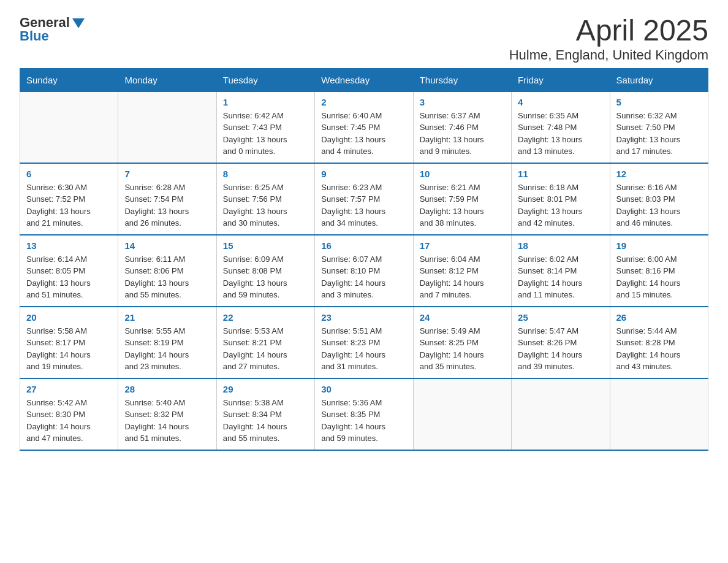 This screenshot has width=728, height=563. Describe the element at coordinates (69, 199) in the screenshot. I see `calendar-cell: 6Sunrise: 6:30 AM Sunset: 7:52 PM Daylig…` at that location.